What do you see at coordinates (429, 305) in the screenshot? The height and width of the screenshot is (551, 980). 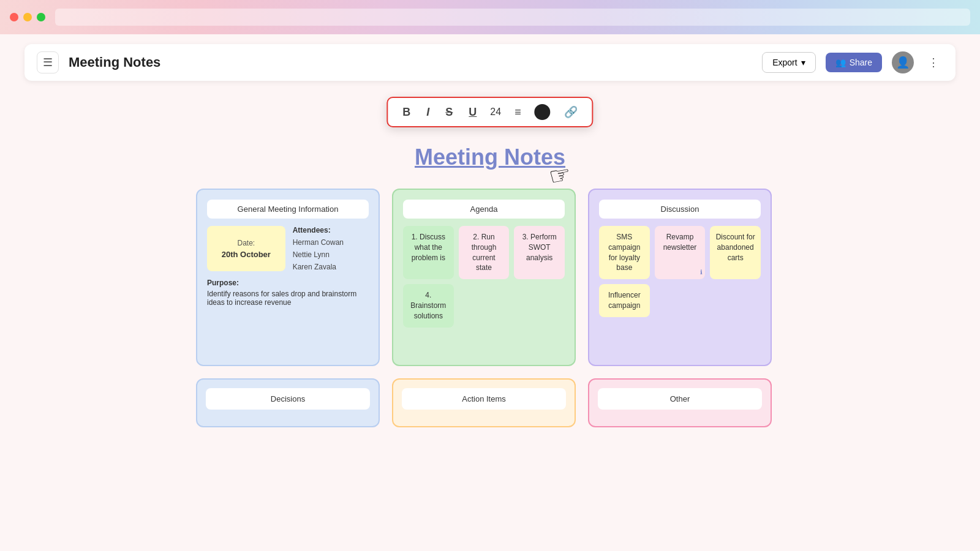 I see `agenda-item-4: 4. Brainstorm solutions` at bounding box center [429, 305].